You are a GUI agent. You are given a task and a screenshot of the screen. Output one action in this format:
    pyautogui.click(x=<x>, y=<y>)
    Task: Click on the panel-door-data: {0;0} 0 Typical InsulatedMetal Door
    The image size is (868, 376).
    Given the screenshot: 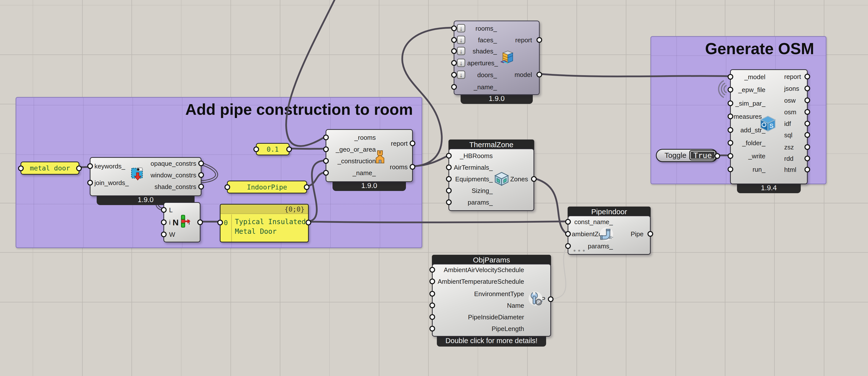 What is the action you would take?
    pyautogui.click(x=264, y=223)
    